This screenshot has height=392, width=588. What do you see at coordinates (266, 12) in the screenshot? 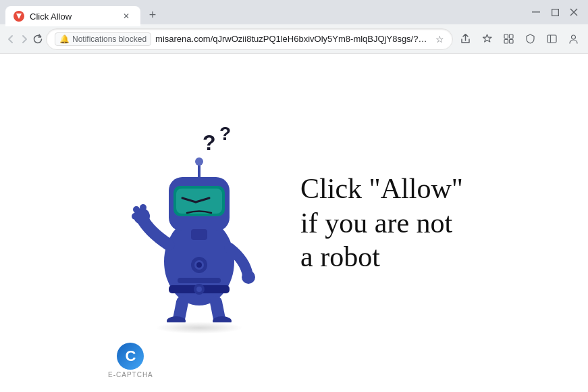
I see `tab-area: Click Allow ✕ +` at bounding box center [266, 12].